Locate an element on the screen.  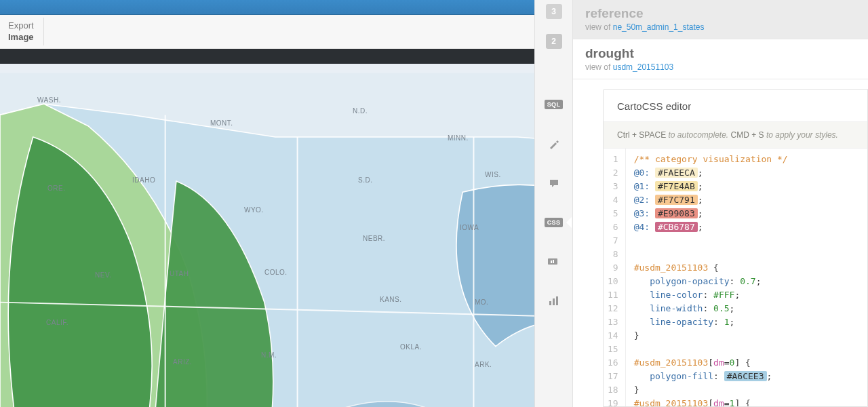
tool-infowindow is located at coordinates (554, 183).